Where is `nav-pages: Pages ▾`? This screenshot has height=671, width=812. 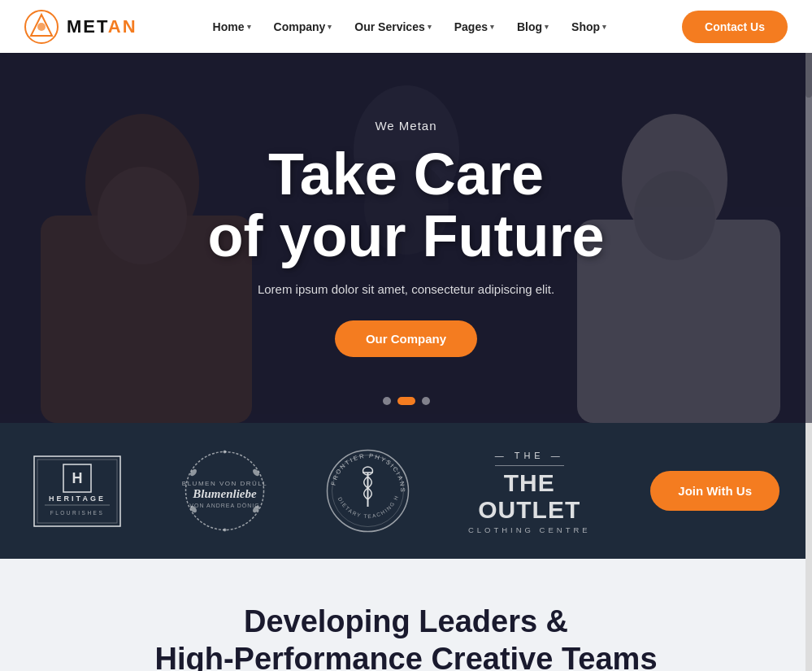
nav-pages: Pages ▾ is located at coordinates (475, 27).